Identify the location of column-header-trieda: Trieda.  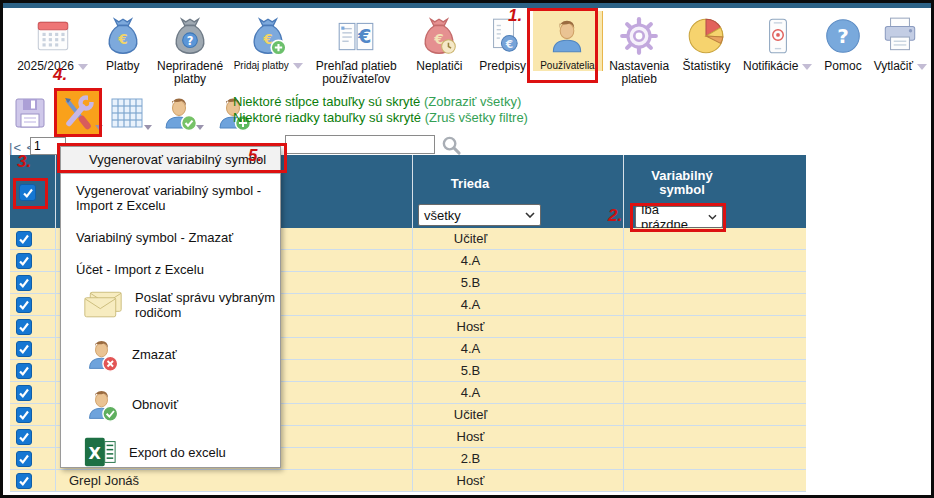
(518, 184).